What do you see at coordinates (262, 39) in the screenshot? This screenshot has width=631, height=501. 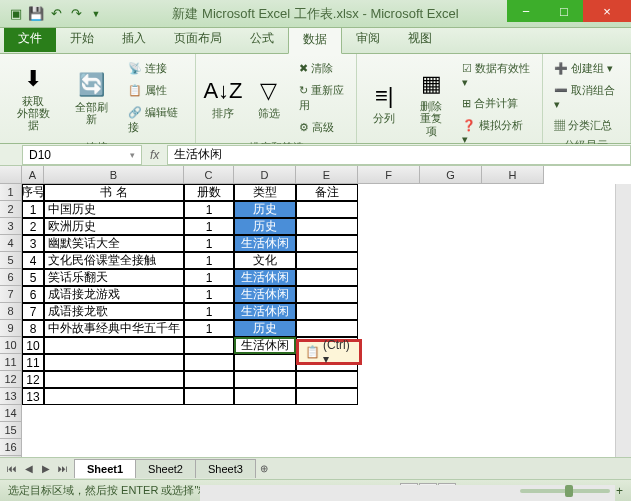 I see `tab-公式: 公式` at bounding box center [262, 39].